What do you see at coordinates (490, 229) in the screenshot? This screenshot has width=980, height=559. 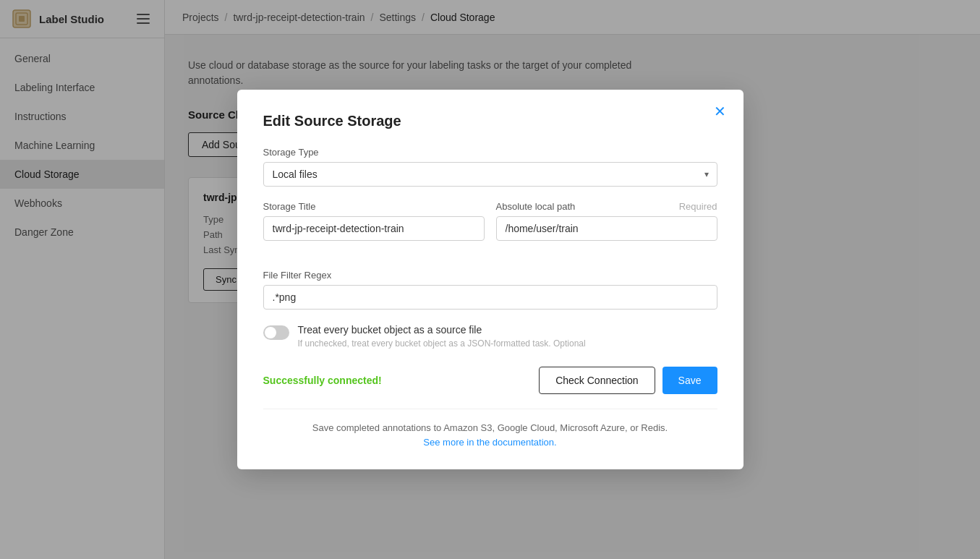 I see `title-path-row: Storage Title Absolute local path Requir…` at bounding box center [490, 229].